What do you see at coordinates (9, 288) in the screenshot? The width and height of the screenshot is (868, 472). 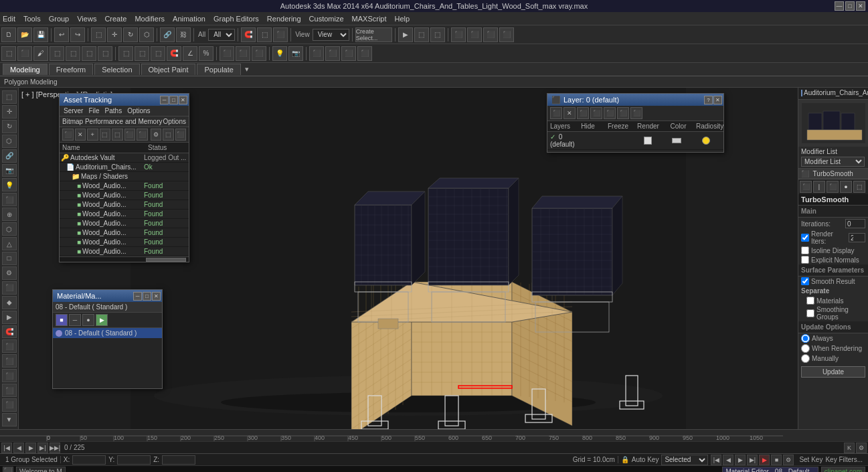 I see `lp-systems: ⬛` at bounding box center [9, 288].